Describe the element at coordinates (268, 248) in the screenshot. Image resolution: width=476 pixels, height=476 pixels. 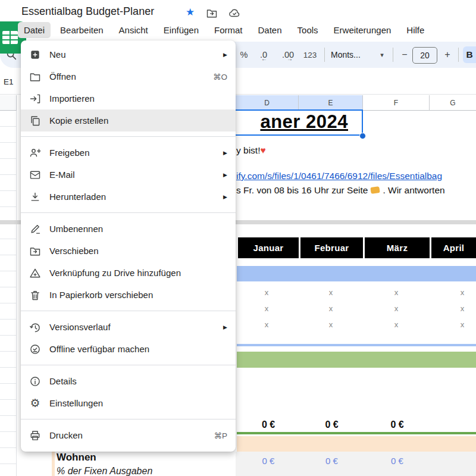
I see `month-header-januar: Januar` at that location.